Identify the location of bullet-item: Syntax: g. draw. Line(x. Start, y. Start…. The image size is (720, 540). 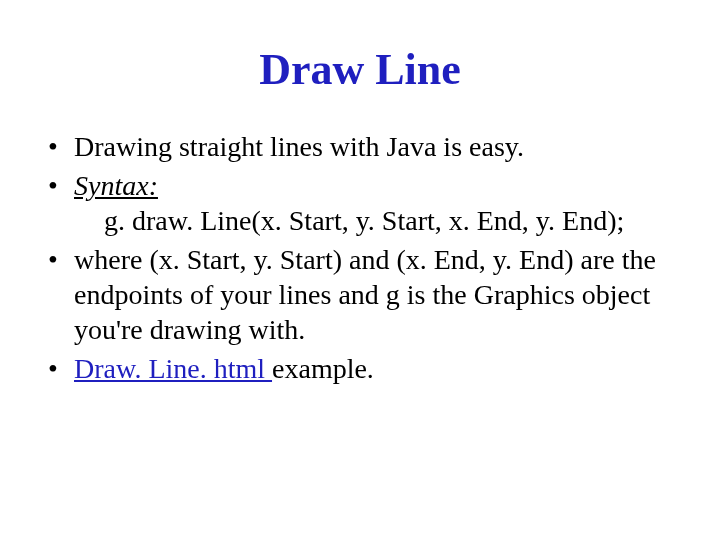
(360, 203).